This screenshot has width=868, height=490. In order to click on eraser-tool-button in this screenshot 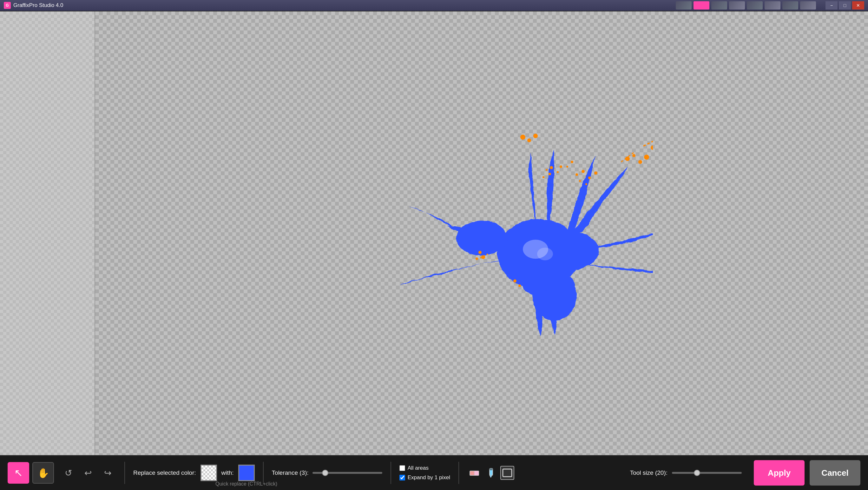, I will do `click(474, 473)`.